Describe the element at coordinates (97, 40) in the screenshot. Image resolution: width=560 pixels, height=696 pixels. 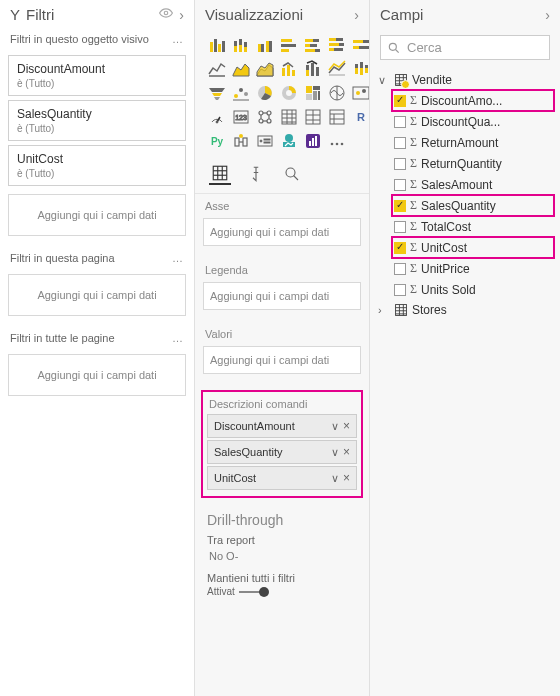
I see `filters-visual-label: Filtri in questo oggetto visivo …` at that location.